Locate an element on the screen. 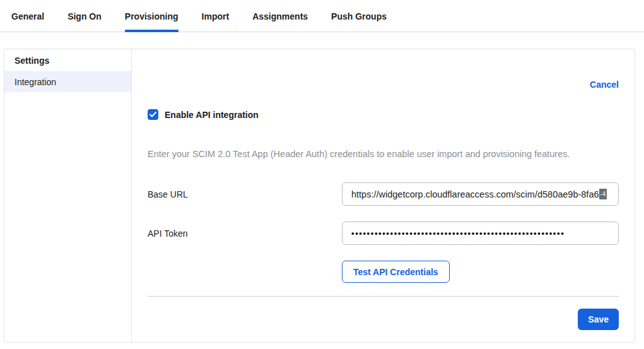 The width and height of the screenshot is (644, 349). checkmark-icon is located at coordinates (153, 115).